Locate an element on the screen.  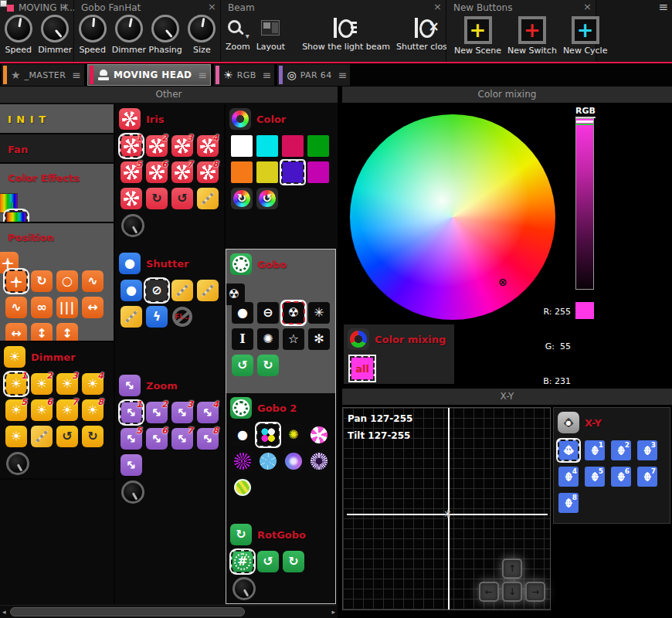
color-swatch-green is located at coordinates (318, 146).